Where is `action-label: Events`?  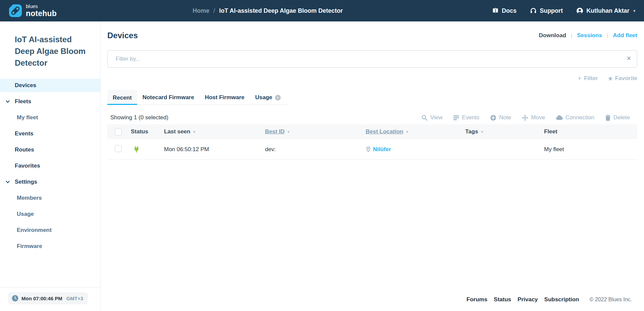
action-label: Events is located at coordinates (471, 118).